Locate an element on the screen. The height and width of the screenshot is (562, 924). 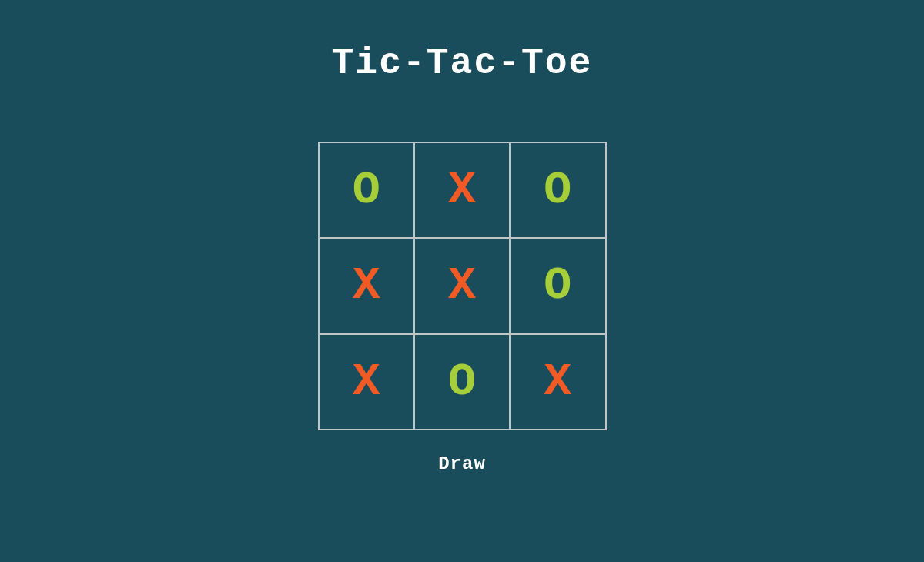
game-status: Draw is located at coordinates (462, 463).